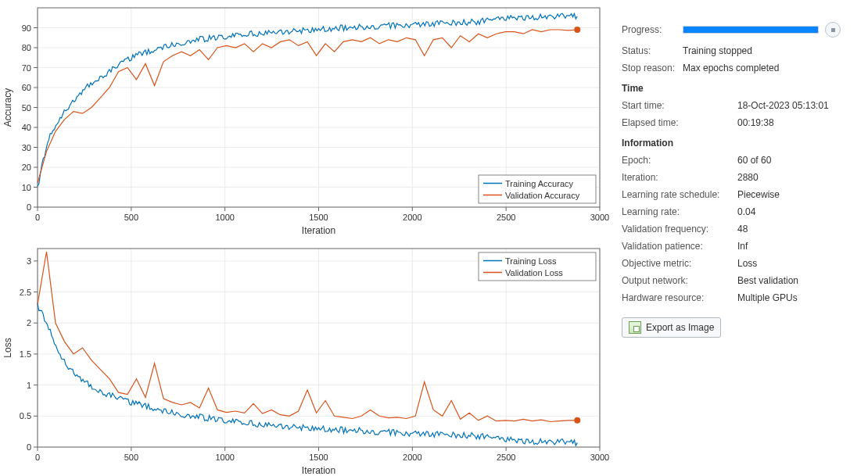 The image size is (868, 476). What do you see at coordinates (768, 281) in the screenshot?
I see `outnet-value: Best validation` at bounding box center [768, 281].